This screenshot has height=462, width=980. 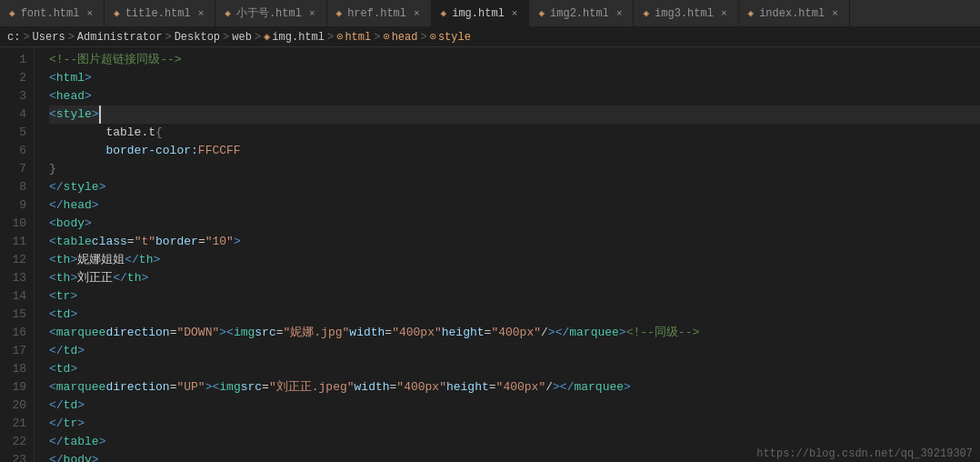 What do you see at coordinates (120, 37) in the screenshot?
I see `breadcrumb-item: Administrator` at bounding box center [120, 37].